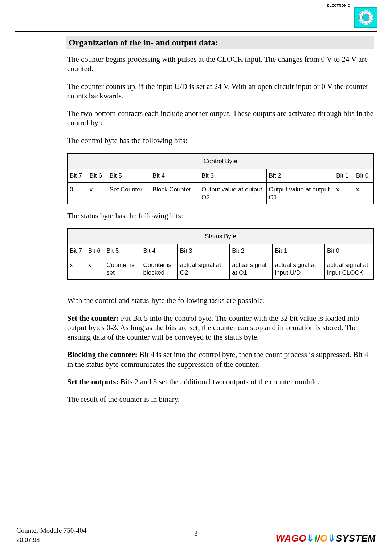  Describe the element at coordinates (221, 382) in the screenshot. I see `paragraph: Set the outputs: Bits 2 and 3 set the ad…` at that location.